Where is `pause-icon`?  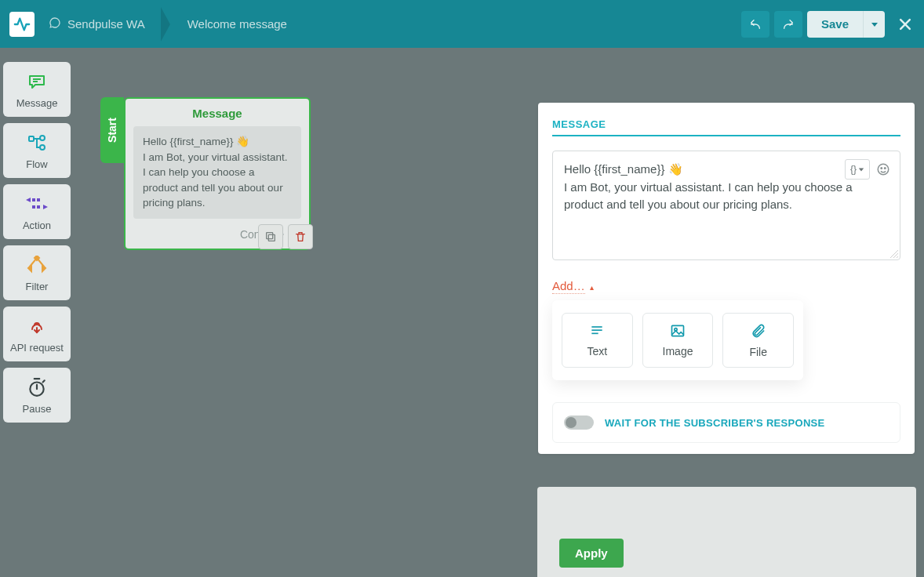
pause-icon is located at coordinates (37, 387).